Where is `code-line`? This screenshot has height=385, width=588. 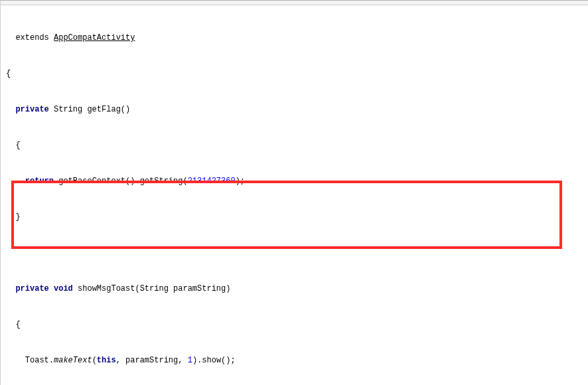
code-line is located at coordinates (297, 253).